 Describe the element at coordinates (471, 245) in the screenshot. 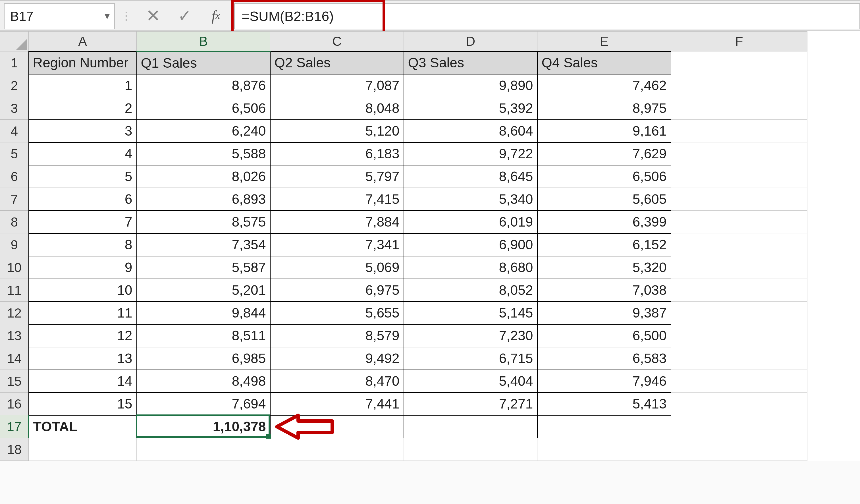

I see `cell: 6,900` at that location.